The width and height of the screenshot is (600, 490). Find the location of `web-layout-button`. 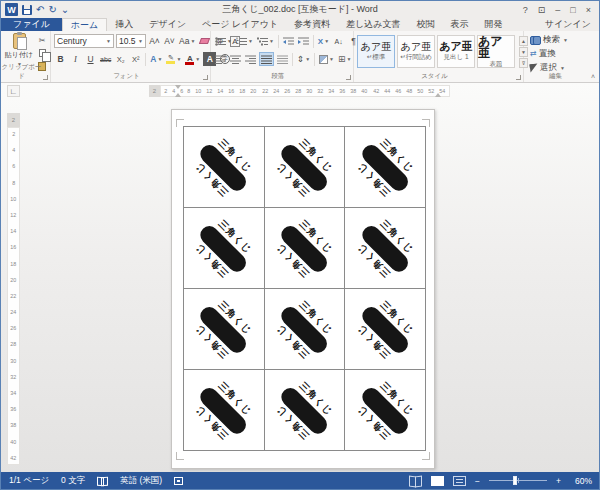

web-layout-button is located at coordinates (460, 481).